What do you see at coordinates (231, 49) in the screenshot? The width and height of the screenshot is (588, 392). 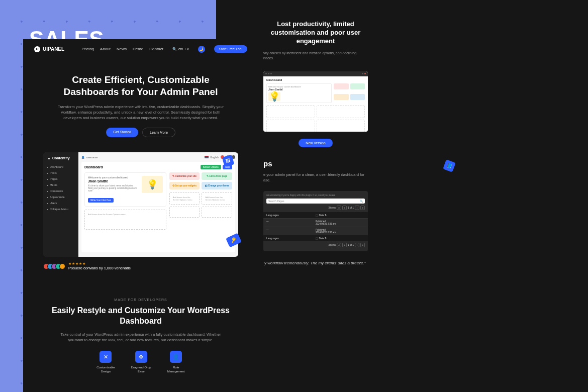 I see `start-trial-button: Start Free Trial` at bounding box center [231, 49].